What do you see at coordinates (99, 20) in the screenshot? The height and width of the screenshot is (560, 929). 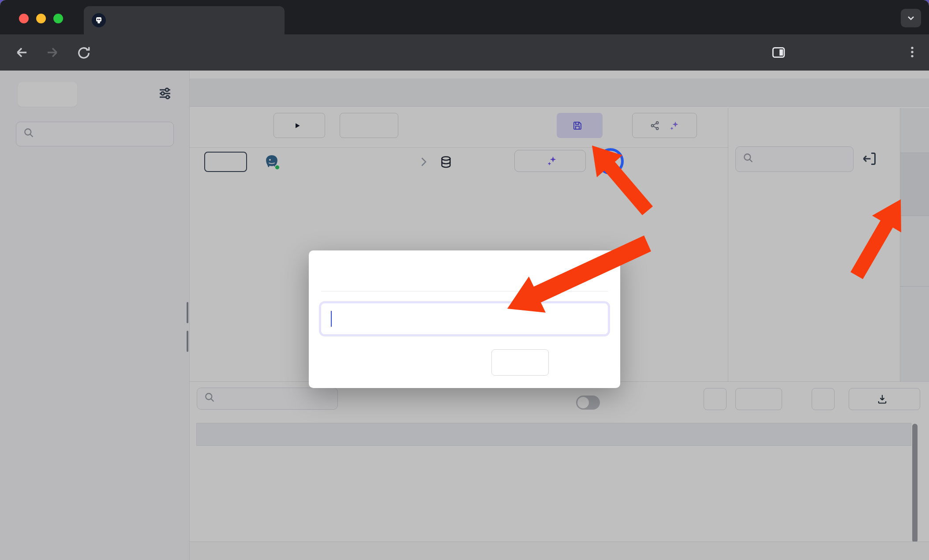 I see `bytebase-favicon` at bounding box center [99, 20].